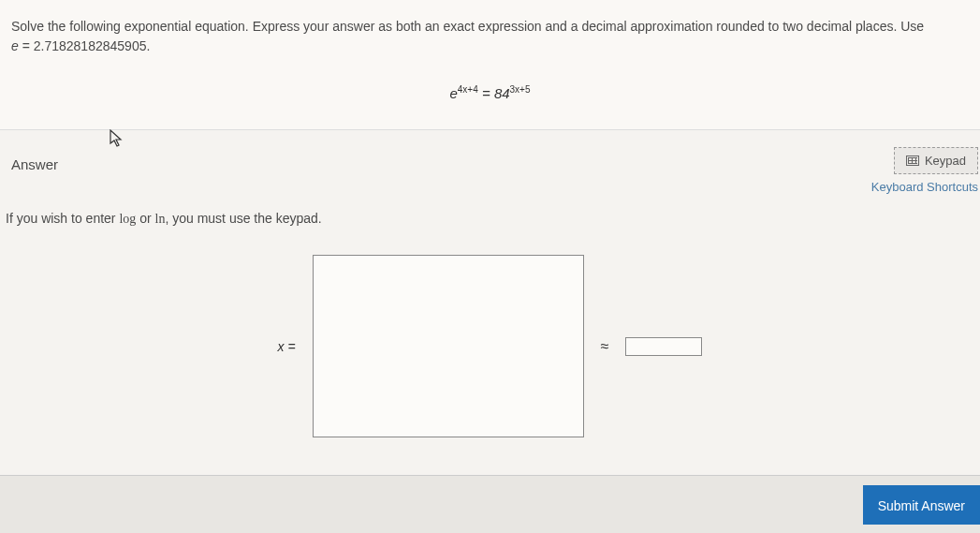 The image size is (980, 533). What do you see at coordinates (286, 347) in the screenshot?
I see `x-equals-label: x =` at bounding box center [286, 347].